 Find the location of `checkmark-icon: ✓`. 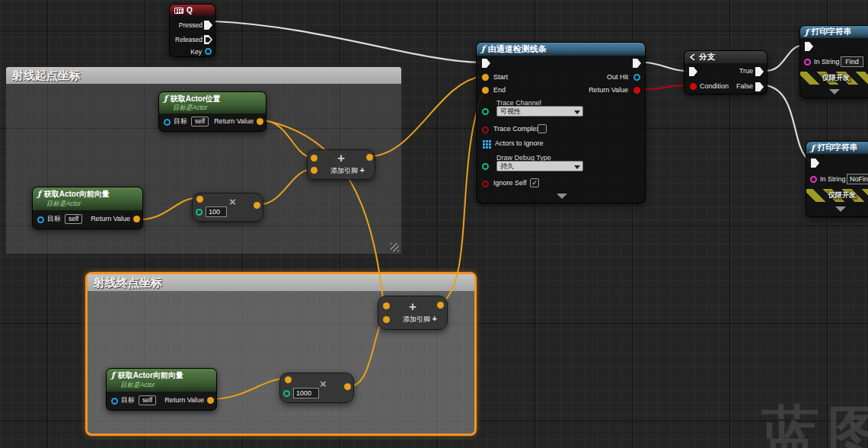

checkmark-icon: ✓ is located at coordinates (535, 183).